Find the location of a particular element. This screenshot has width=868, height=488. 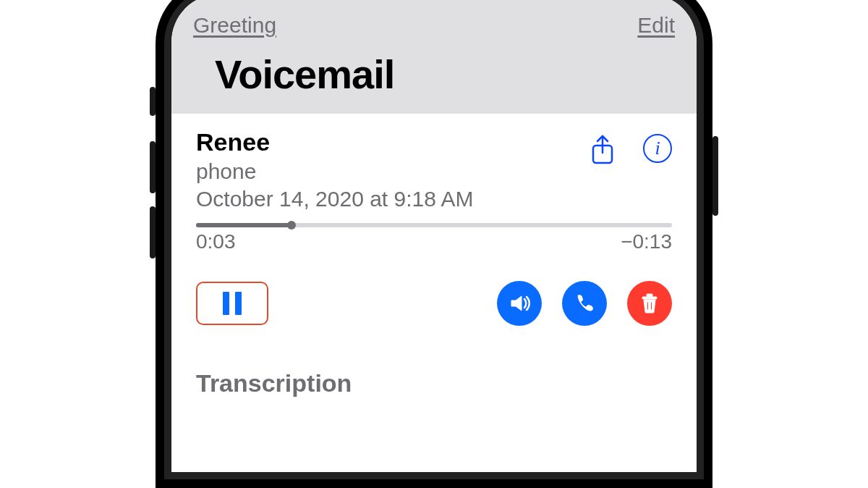

caller-name: Renee is located at coordinates (392, 142).